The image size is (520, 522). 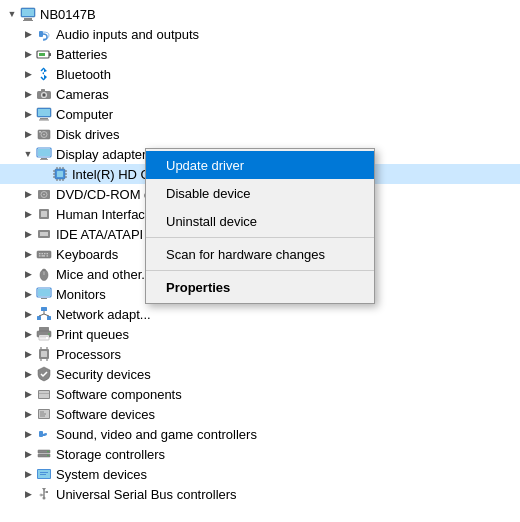 I want to click on context-menu-scan: Scan for hardware changes, so click(x=260, y=254).